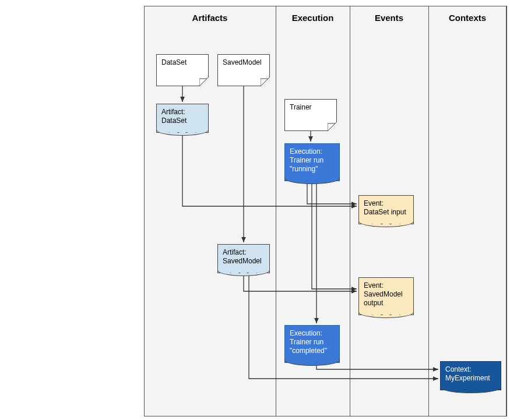 The width and height of the screenshot is (510, 420). What do you see at coordinates (244, 259) in the screenshot?
I see `tag-artifact-savedmodel: Artifact: SavedModel` at bounding box center [244, 259].